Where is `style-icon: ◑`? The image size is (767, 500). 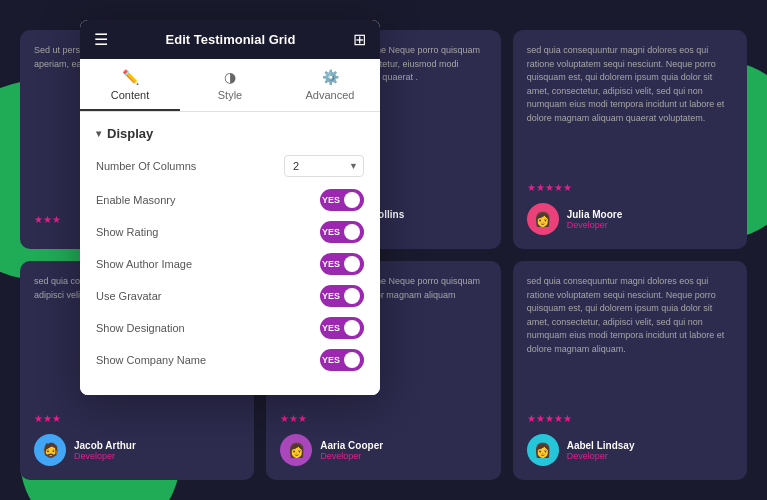
style-icon: ◑ is located at coordinates (230, 77).